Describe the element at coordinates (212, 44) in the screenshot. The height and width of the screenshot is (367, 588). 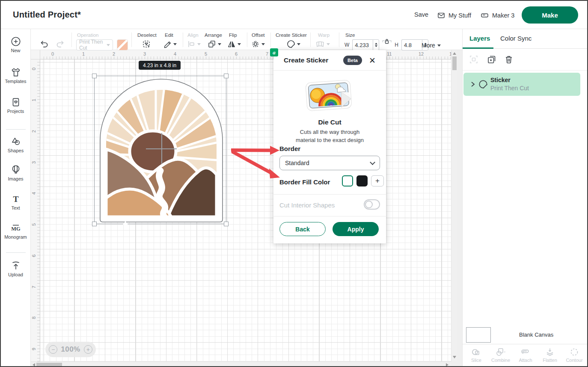
I see `arrange-icon` at that location.